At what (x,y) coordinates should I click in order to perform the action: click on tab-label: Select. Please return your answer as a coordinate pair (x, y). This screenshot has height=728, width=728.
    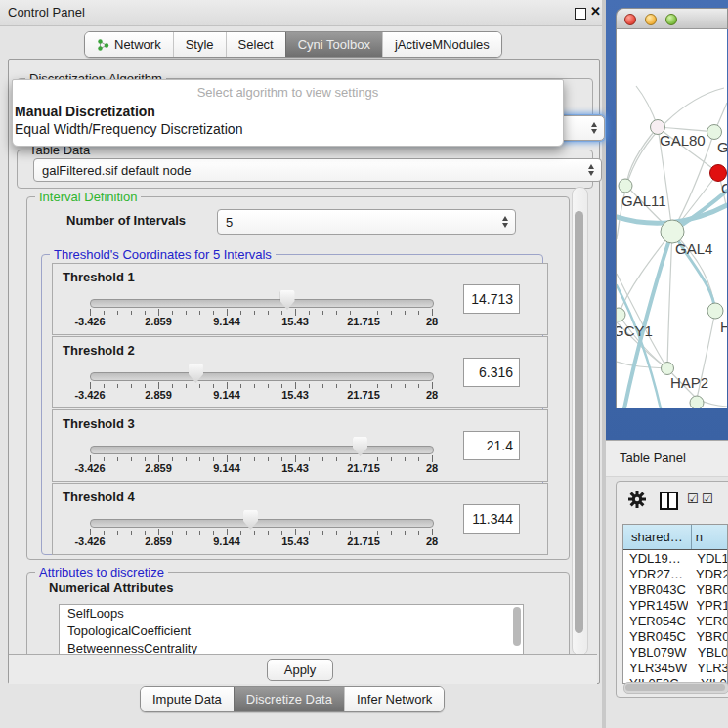
    Looking at the image, I should click on (256, 45).